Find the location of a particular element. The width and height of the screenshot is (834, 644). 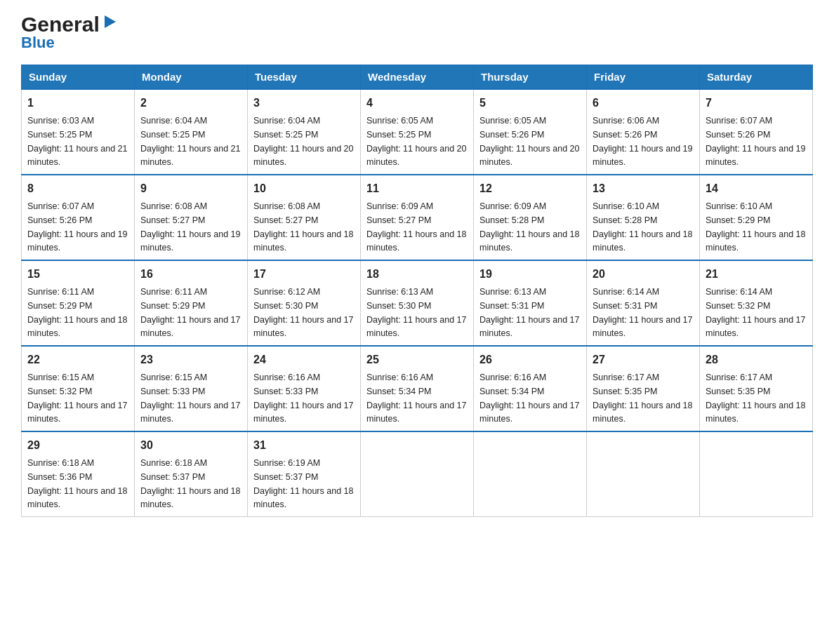

day-number: 31 is located at coordinates (304, 445).